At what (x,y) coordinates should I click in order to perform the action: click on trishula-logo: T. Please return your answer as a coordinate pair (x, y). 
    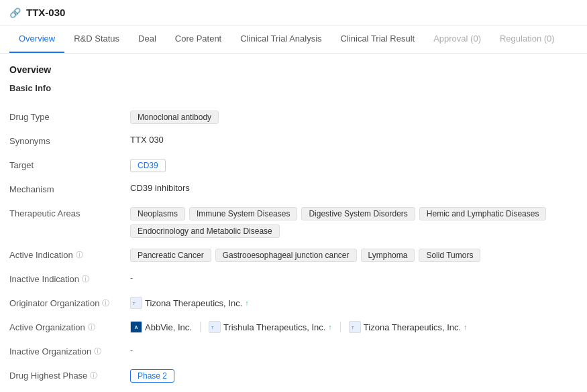
    Looking at the image, I should click on (215, 327).